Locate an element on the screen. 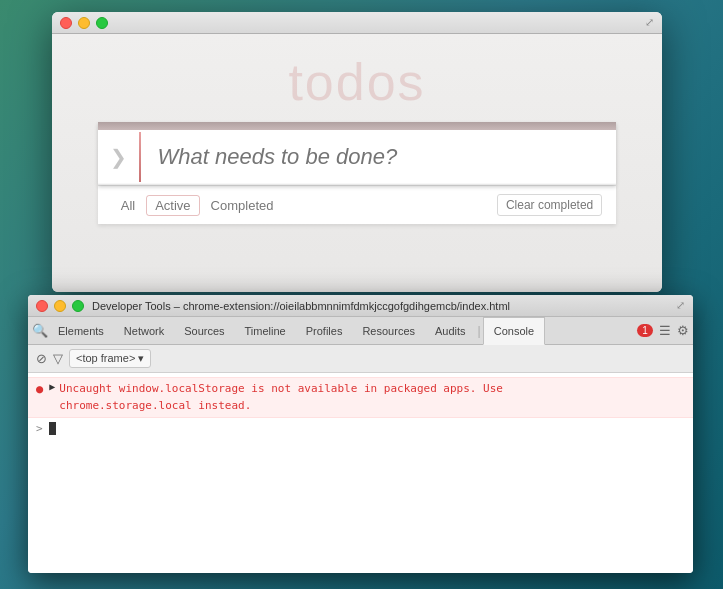  console-error-text: Uncaught window.localStorage is not avai… is located at coordinates (372, 398).